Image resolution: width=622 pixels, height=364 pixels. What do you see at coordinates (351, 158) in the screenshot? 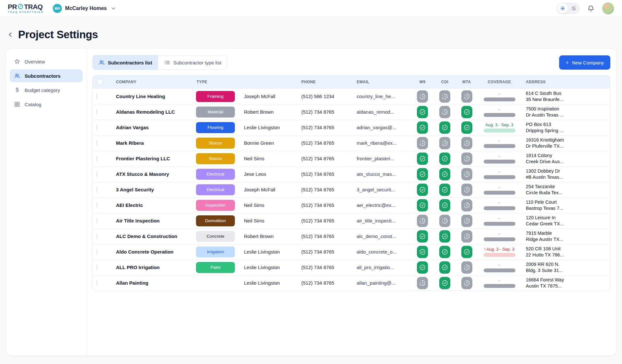
I see `table-row: Frontier Plastering LLCStuccoNeil Sims(5…` at bounding box center [351, 158].